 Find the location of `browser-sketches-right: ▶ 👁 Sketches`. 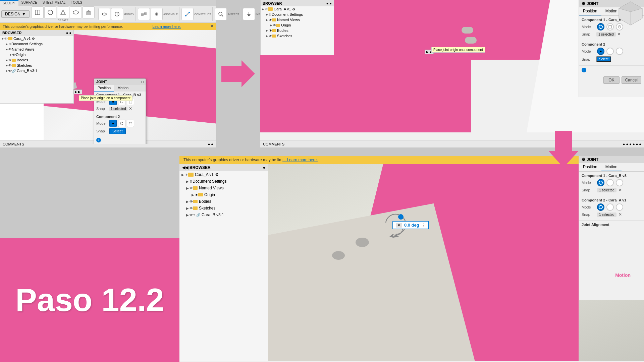

browser-sketches-right: ▶ 👁 Sketches is located at coordinates (297, 36).